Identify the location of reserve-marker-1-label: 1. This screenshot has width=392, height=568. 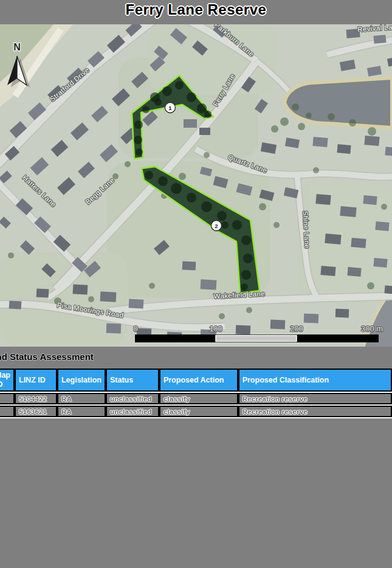
(170, 108).